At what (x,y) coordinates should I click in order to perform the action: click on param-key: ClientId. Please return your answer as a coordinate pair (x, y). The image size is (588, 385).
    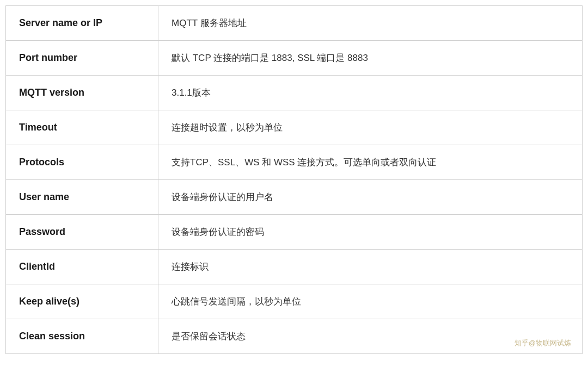
    Looking at the image, I should click on (82, 267).